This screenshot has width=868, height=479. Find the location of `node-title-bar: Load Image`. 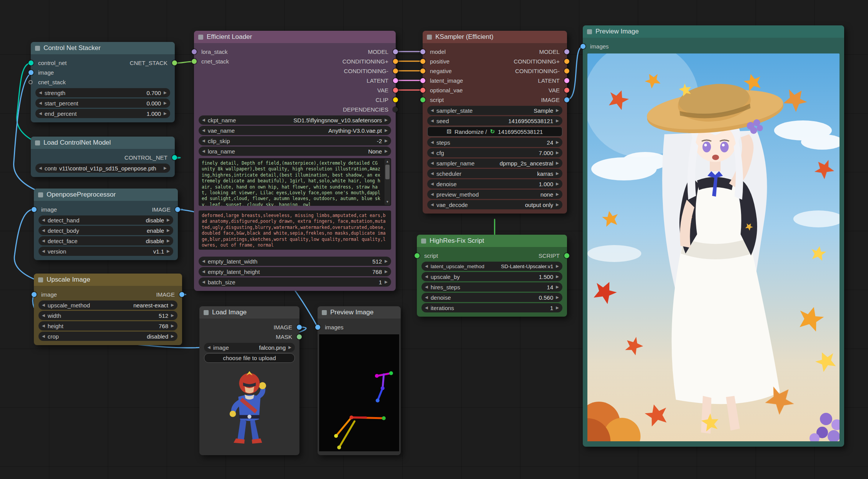

node-title-bar: Load Image is located at coordinates (249, 312).